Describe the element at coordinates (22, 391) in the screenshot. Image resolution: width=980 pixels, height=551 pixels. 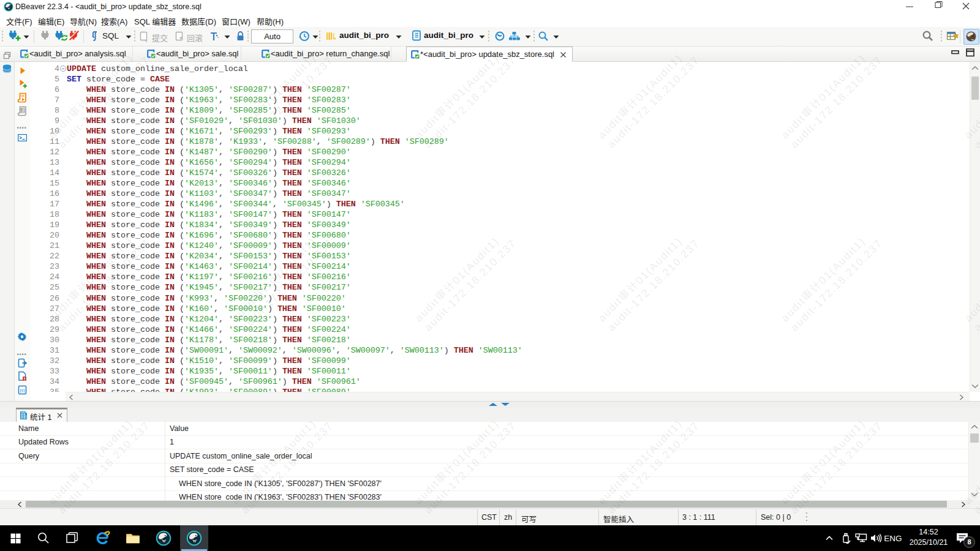
I see `svg-text: (x)` at that location.